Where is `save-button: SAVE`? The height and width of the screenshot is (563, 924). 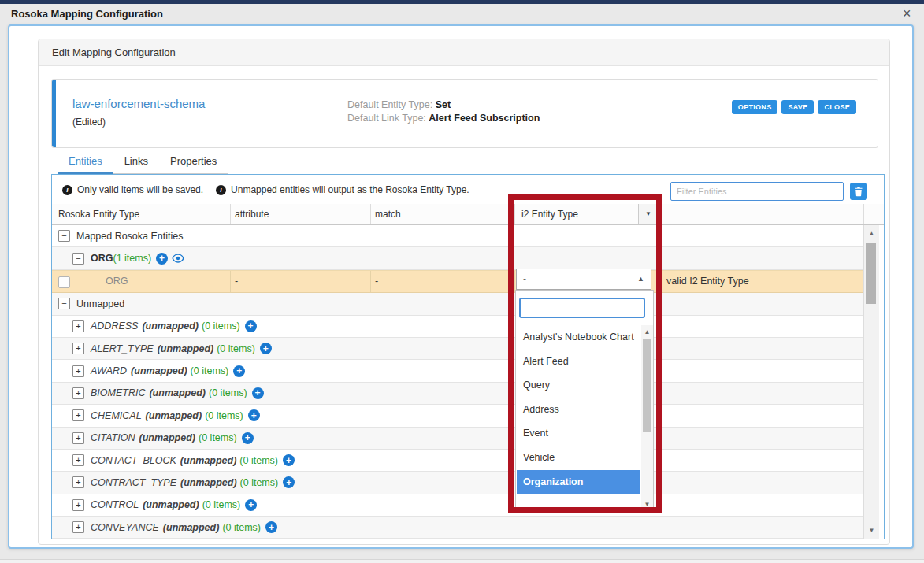
save-button: SAVE is located at coordinates (797, 107).